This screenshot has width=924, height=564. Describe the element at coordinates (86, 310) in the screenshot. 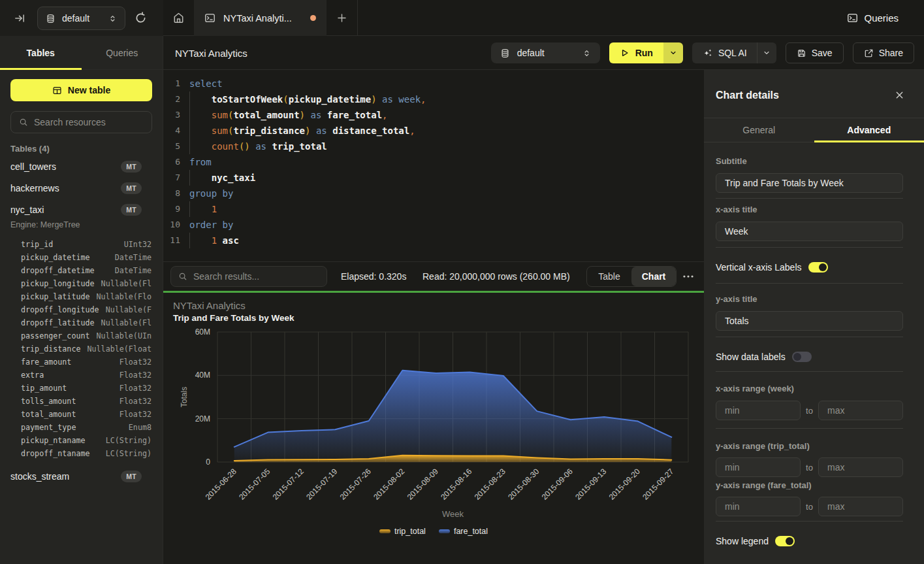

I see `column-row-dropoff_longitude: dropoff_longitudeNullable(F` at that location.